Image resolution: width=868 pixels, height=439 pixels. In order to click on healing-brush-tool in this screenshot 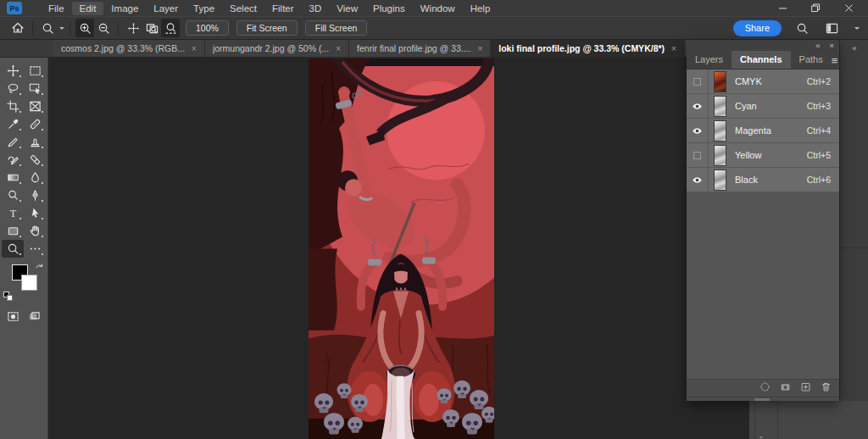, I will do `click(35, 124)`.